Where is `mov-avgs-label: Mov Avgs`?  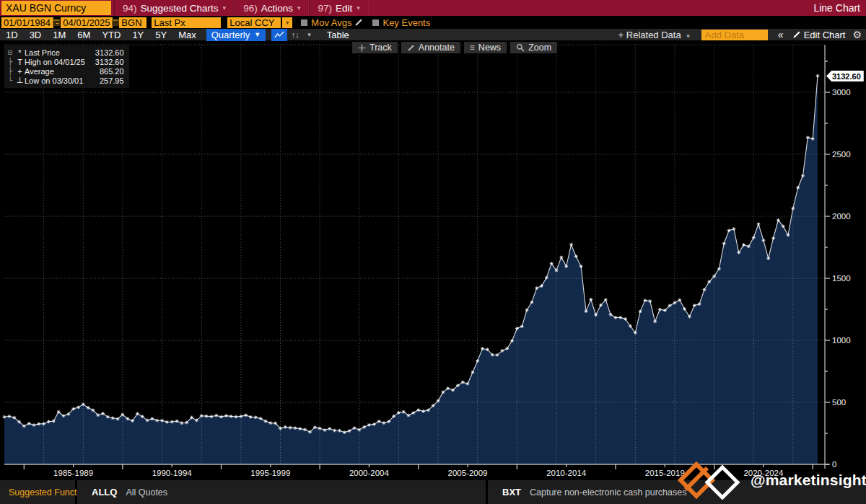 mov-avgs-label: Mov Avgs is located at coordinates (331, 23).